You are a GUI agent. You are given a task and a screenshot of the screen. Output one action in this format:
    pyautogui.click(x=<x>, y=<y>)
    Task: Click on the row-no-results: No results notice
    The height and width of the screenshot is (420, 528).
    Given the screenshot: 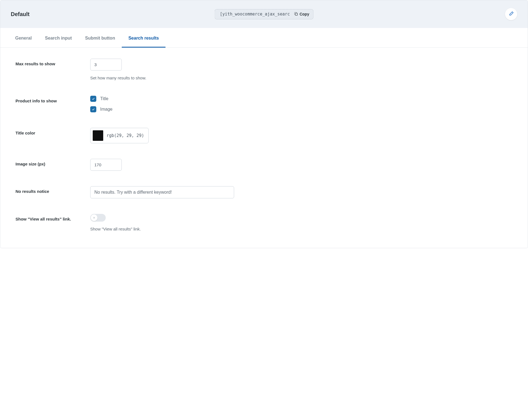 What is the action you would take?
    pyautogui.click(x=264, y=192)
    